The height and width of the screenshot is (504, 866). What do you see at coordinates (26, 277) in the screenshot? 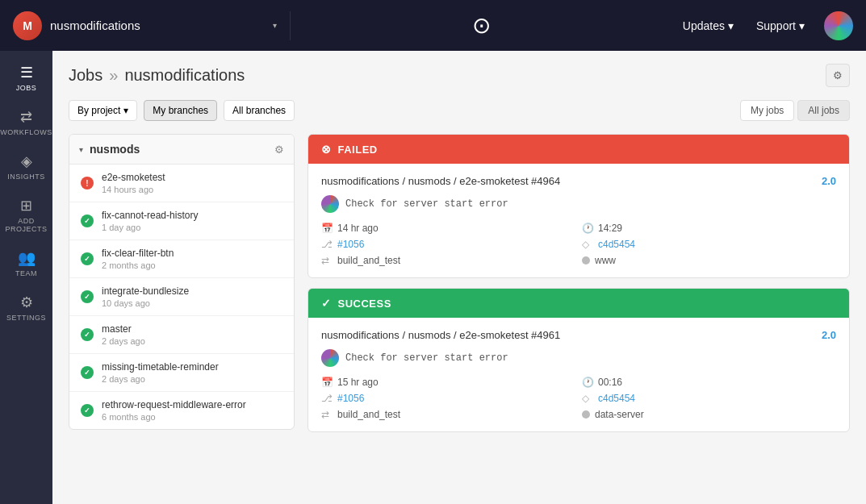
I see `sidebar: ☰ JOBS ⇄ WORKFLOWS ◈ INSIGHTS ⊞ ADDPROJE…` at bounding box center [26, 277].